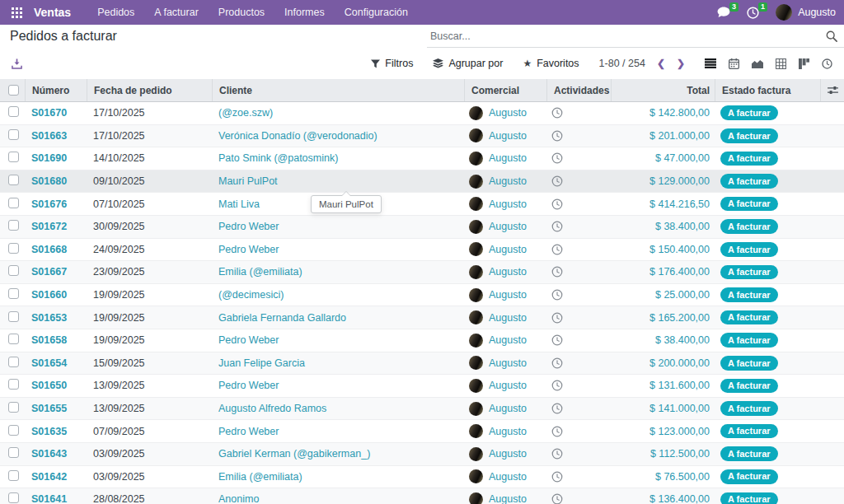 This screenshot has height=504, width=844. I want to click on order-number: S01676, so click(56, 204).